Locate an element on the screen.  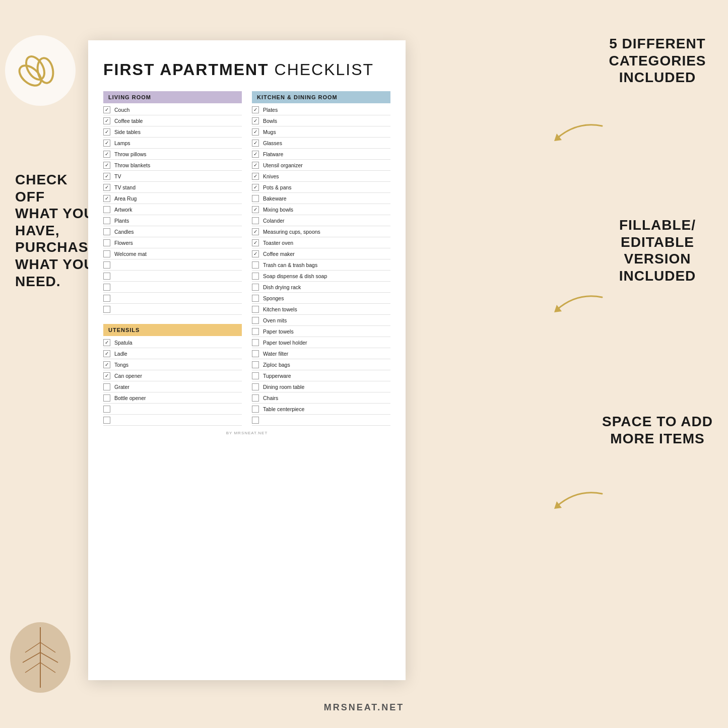
list-item: Spatula is located at coordinates (172, 343).